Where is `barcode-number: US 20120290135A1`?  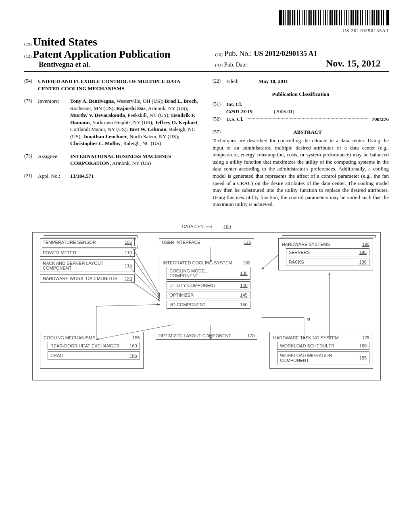
barcode-number: US 20120290135A1 is located at coordinates (206, 31).